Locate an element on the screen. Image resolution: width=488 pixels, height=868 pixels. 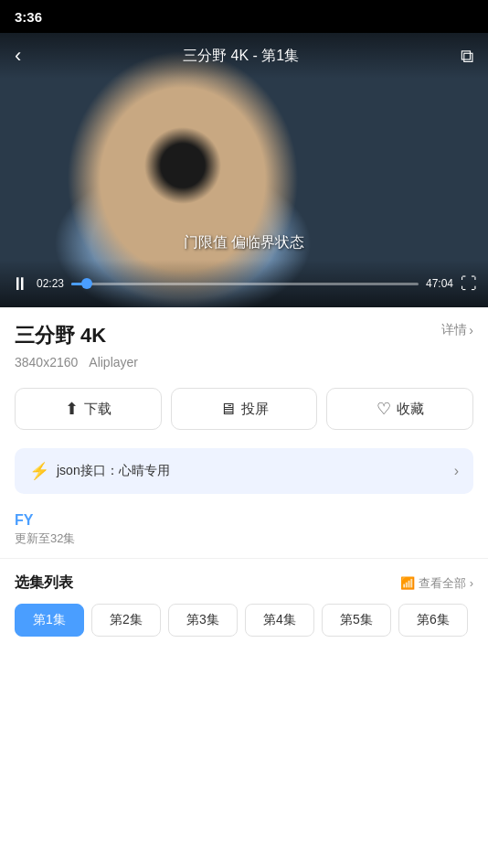
video-title-nav: 三分野 4K - 第1集 is located at coordinates (241, 57).